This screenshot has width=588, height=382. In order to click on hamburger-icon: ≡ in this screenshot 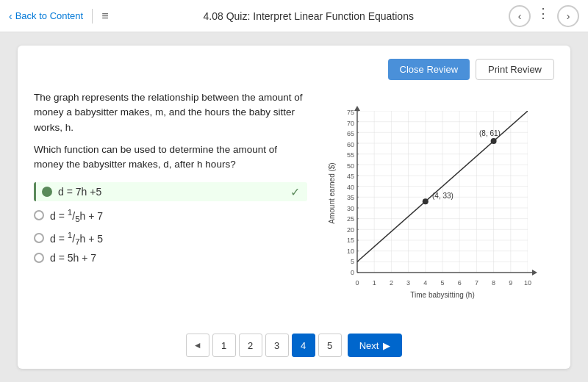, I will do `click(104, 16)`.